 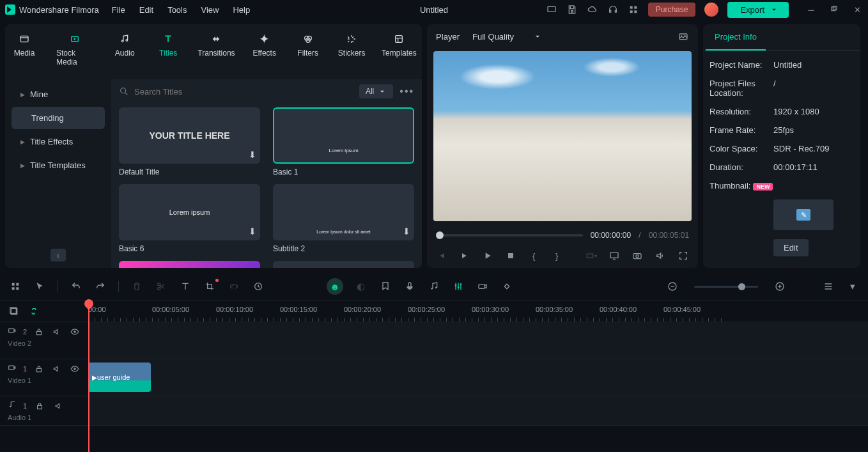 I want to click on tab-titles: Titles, so click(x=168, y=49).